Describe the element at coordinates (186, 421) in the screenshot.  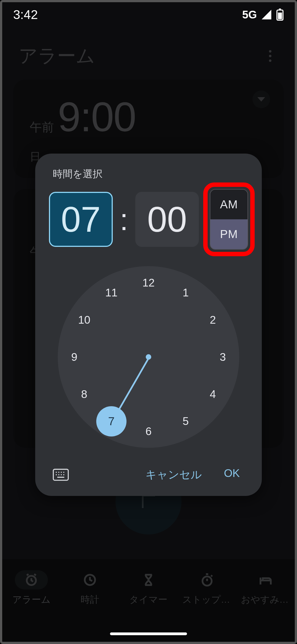
I see `clock-number: 5` at that location.